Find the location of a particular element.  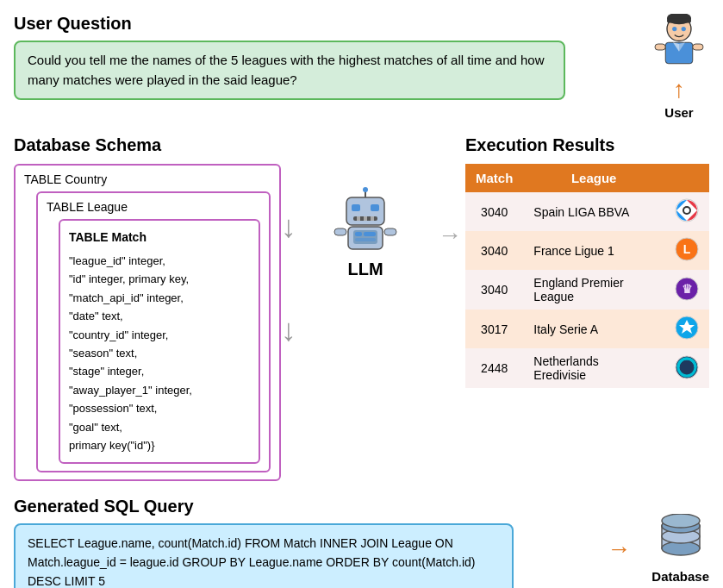

user-avatar: ↑ User is located at coordinates (679, 67).